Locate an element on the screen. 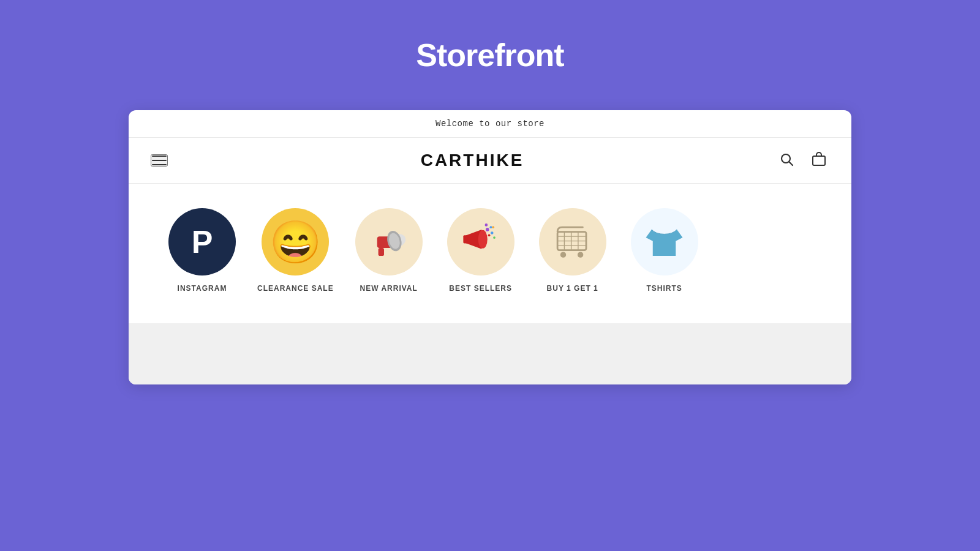 This screenshot has width=980, height=551. tshirt-icon is located at coordinates (664, 242).